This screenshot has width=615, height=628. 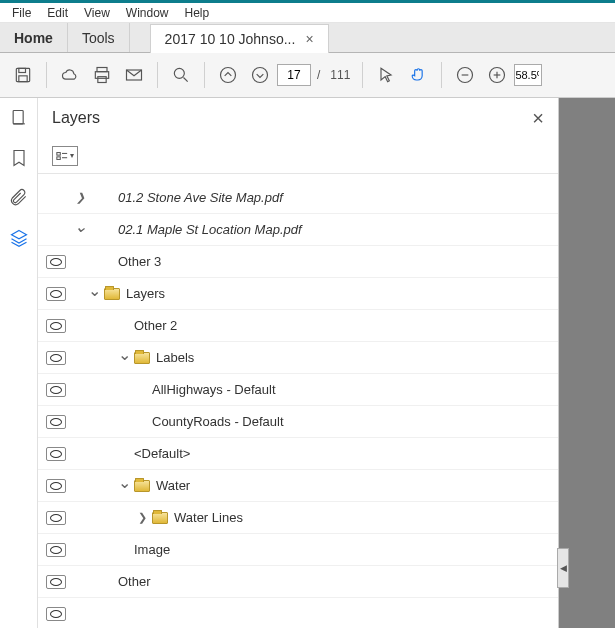 I want to click on collapse-panel-icon: ◀, so click(x=563, y=568).